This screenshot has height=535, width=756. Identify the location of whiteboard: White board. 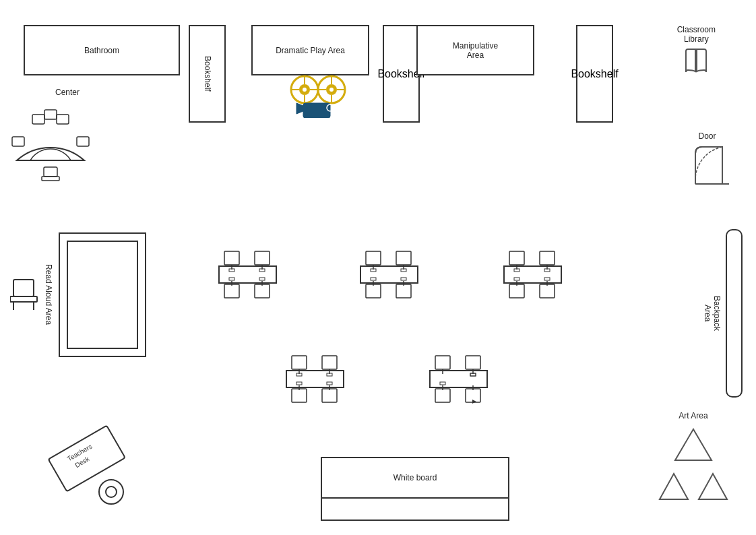
(415, 489).